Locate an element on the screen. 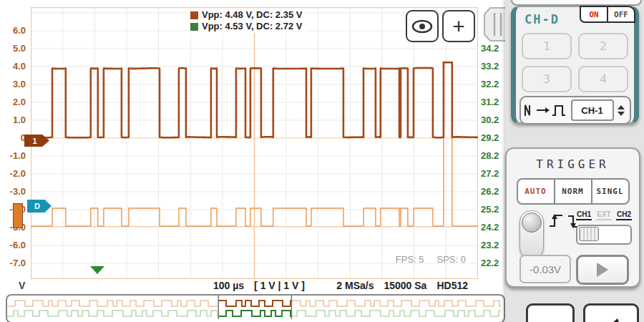 This screenshot has width=644, height=322. source-ch2-label: CH2 is located at coordinates (624, 215).